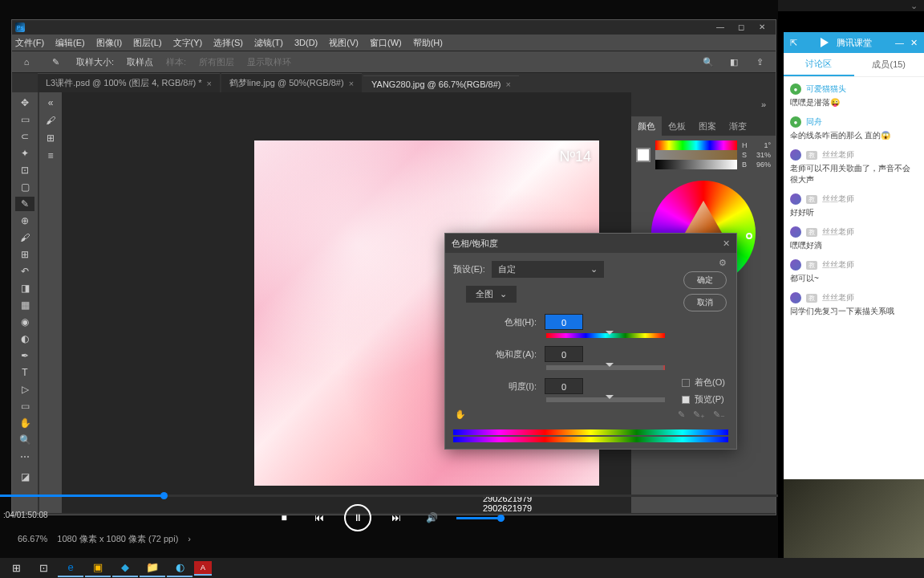 The image size is (924, 578). What do you see at coordinates (428, 43) in the screenshot?
I see `menu-help: 帮助(H)` at bounding box center [428, 43].